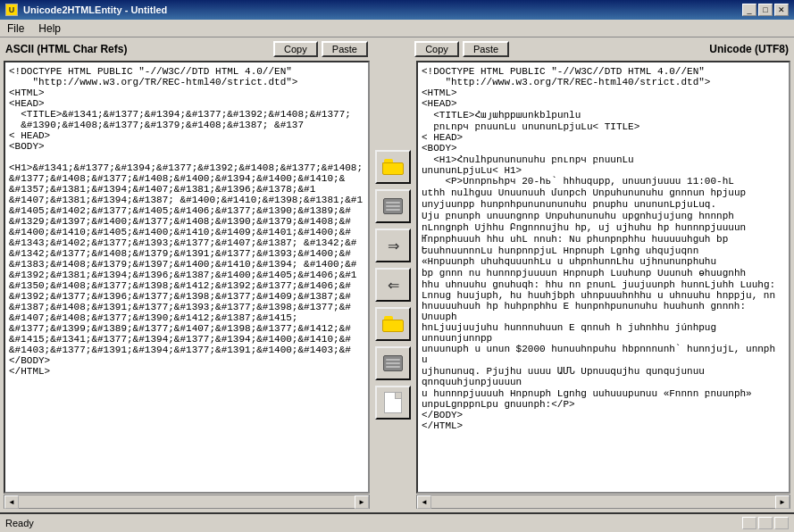 This screenshot has height=532, width=794. I want to click on menu-file: File, so click(16, 29).